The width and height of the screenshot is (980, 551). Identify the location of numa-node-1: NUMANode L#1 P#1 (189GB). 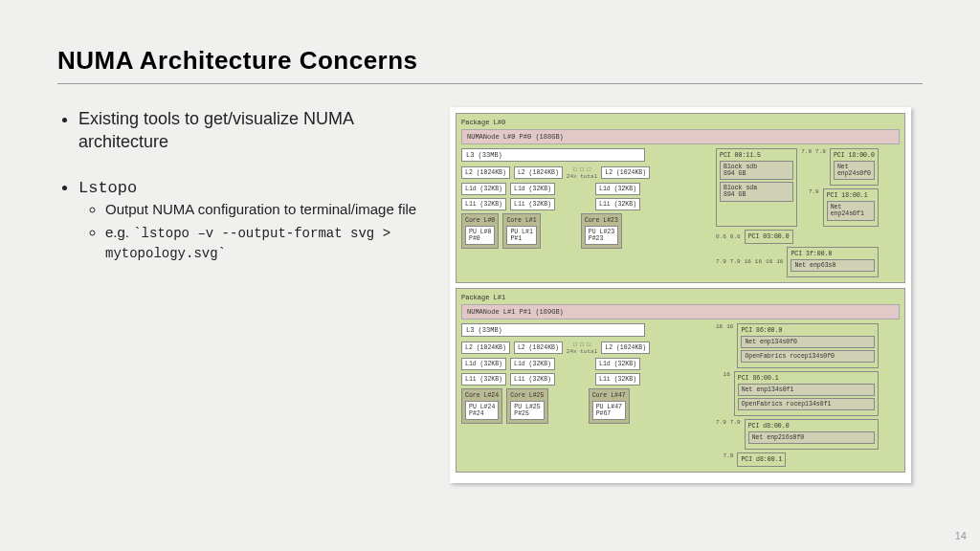
(680, 312).